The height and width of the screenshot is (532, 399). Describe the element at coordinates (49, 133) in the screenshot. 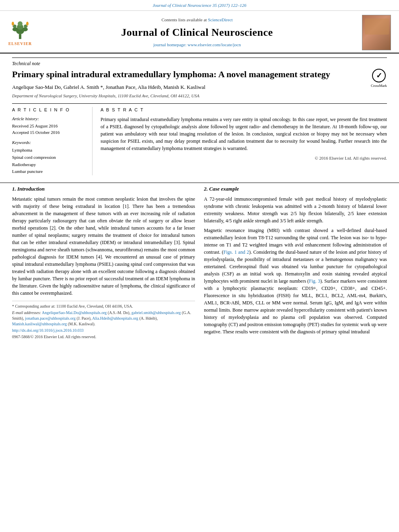

I see `accepted-date: Accepted 15 October 2016` at that location.